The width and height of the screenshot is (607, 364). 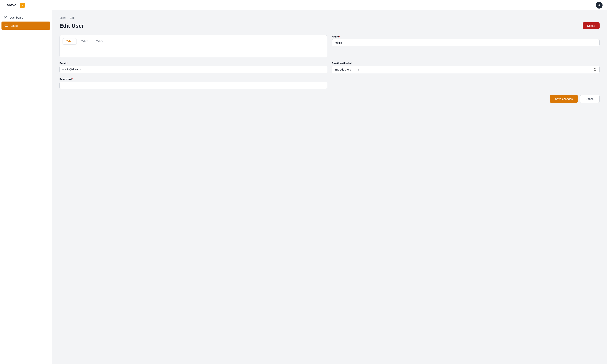 What do you see at coordinates (304, 5) in the screenshot?
I see `top-header: Laravel A` at bounding box center [304, 5].